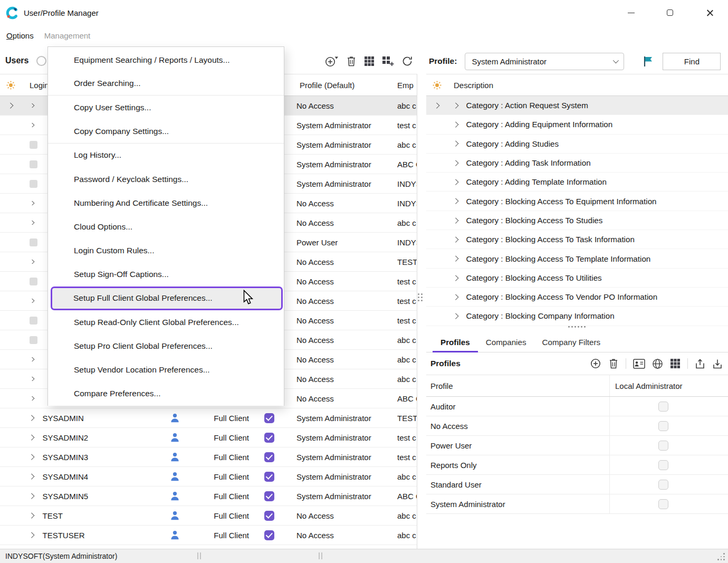 The width and height of the screenshot is (728, 563). I want to click on close-button, so click(710, 13).